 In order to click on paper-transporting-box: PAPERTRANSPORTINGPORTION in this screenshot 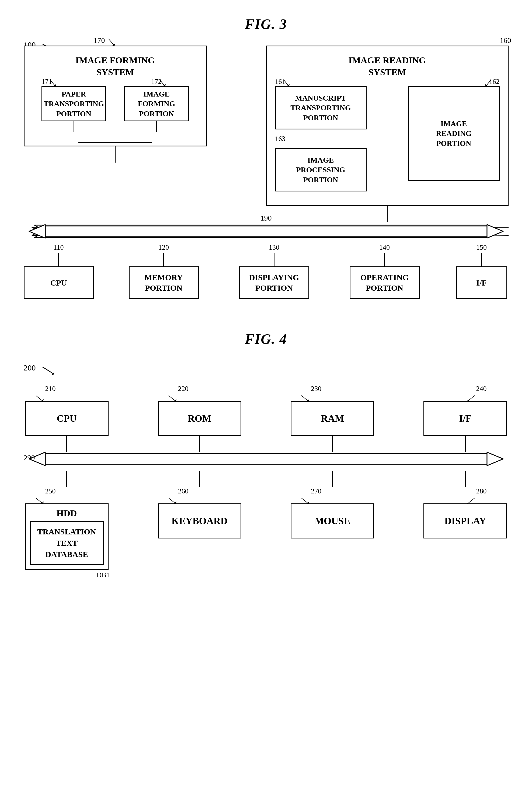, I will do `click(74, 104)`.